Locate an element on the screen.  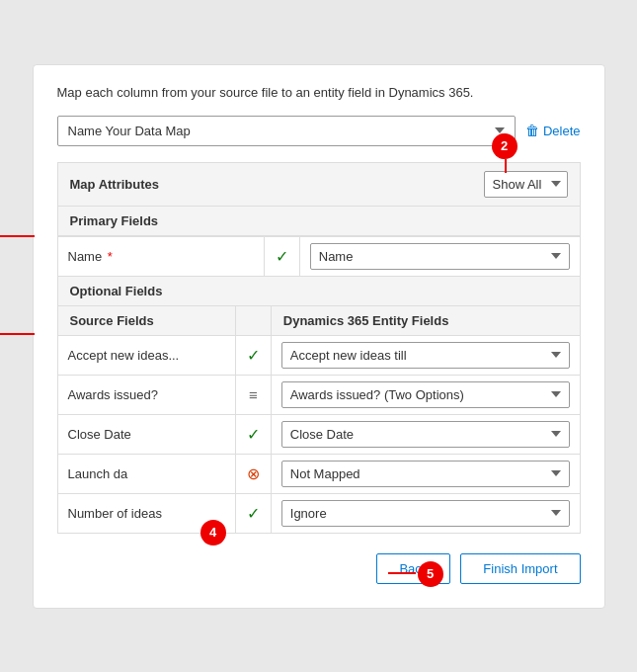
warn-icon: ⊗ is located at coordinates (253, 474).